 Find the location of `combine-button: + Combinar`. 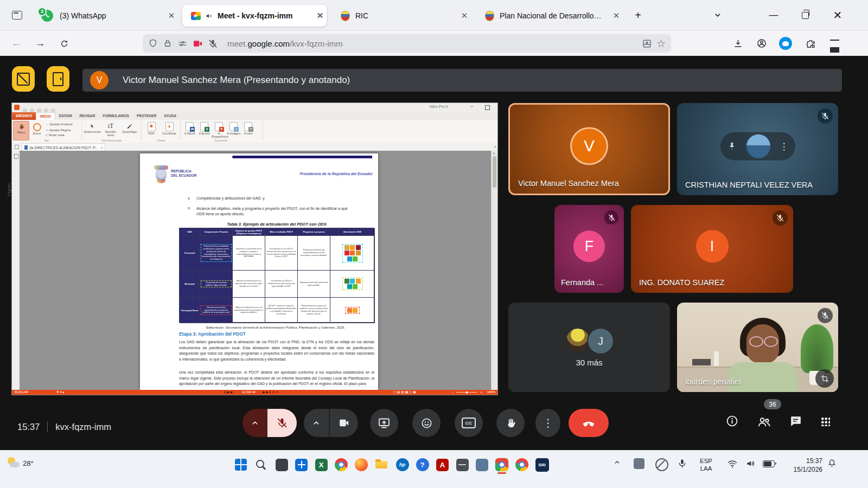

combine-button: + Combinar is located at coordinates (169, 128).